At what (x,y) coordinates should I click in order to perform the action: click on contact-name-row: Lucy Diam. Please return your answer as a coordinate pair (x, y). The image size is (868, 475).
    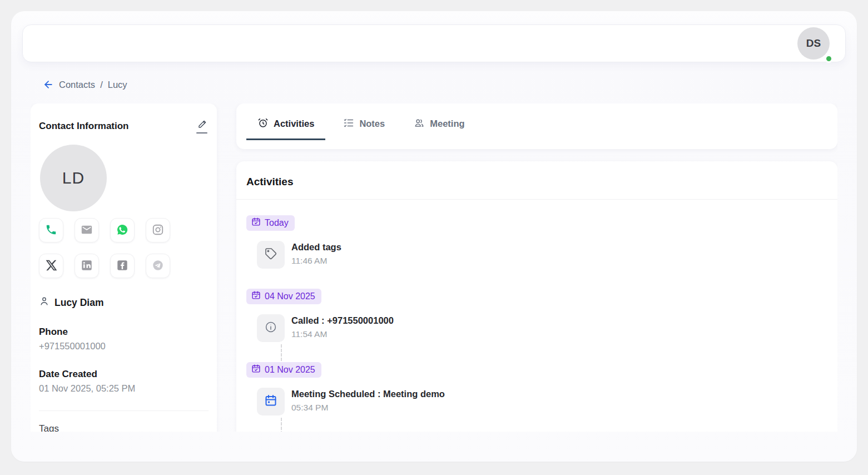
    Looking at the image, I should click on (123, 303).